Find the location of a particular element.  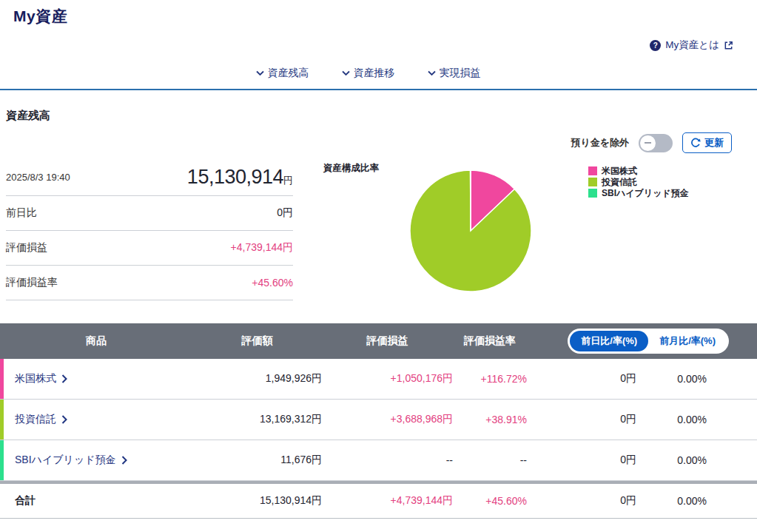

col-header-product: 商品 is located at coordinates (96, 341).